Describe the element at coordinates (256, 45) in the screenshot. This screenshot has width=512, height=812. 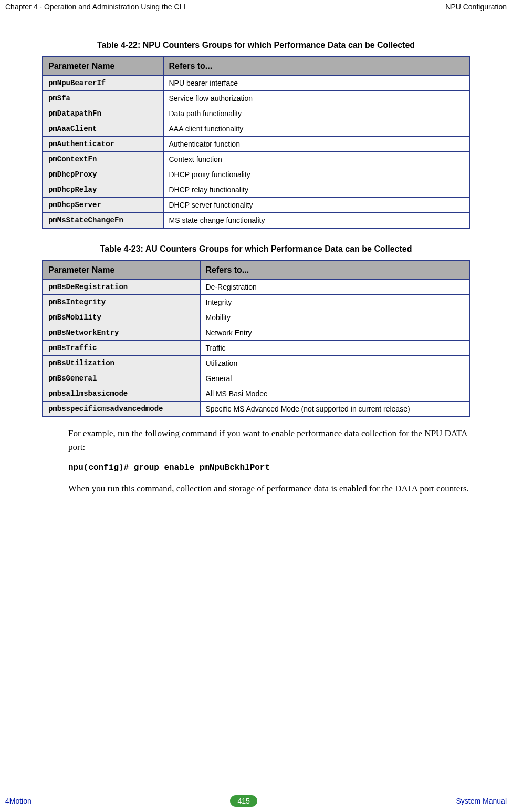
I see `table-22-caption: Table 4-22: NPU Counters Groups for whic…` at that location.